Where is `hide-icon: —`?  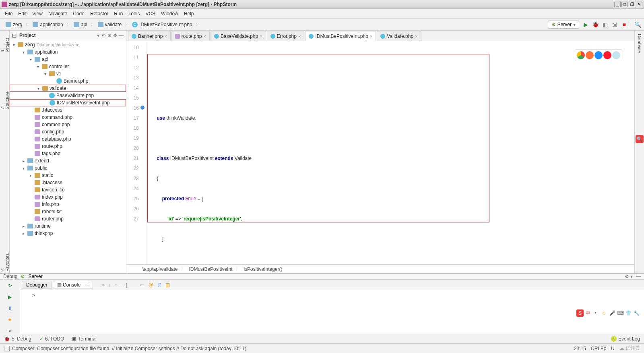
hide-icon: — is located at coordinates (121, 35).